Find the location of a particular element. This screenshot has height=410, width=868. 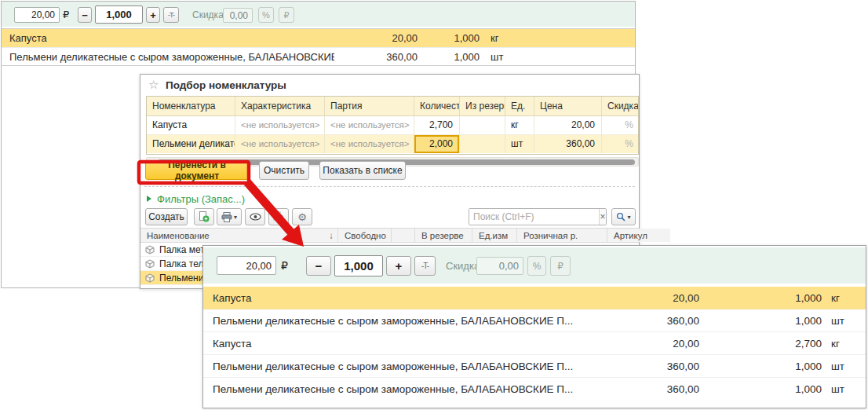

selection-table-row: Капуста <не используется> <не использует… is located at coordinates (392, 126).